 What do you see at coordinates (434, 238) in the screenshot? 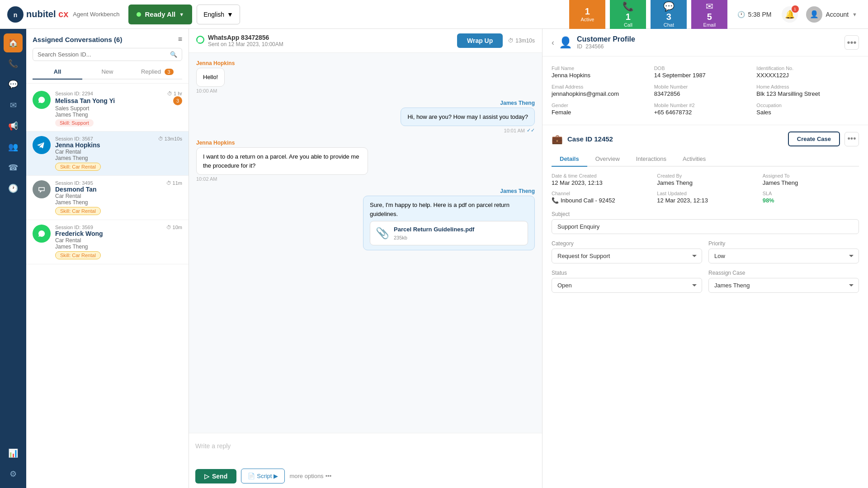
I see `attachment-size: 235kb` at bounding box center [434, 238].